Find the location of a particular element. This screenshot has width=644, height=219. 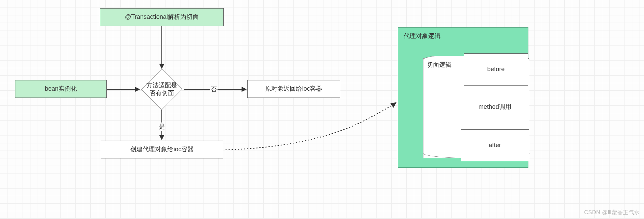

node-transactional-label: @Transactional解析为切面 is located at coordinates (162, 17).